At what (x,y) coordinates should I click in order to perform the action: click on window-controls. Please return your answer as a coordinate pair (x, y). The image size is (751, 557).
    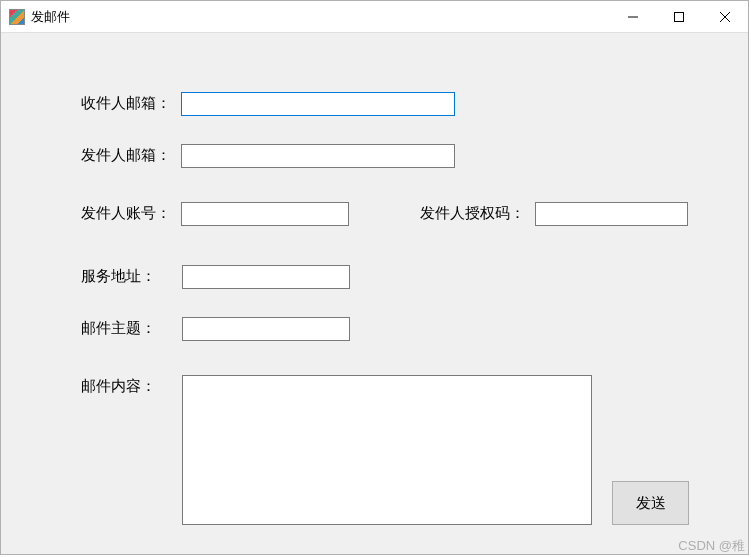
    Looking at the image, I should click on (679, 16).